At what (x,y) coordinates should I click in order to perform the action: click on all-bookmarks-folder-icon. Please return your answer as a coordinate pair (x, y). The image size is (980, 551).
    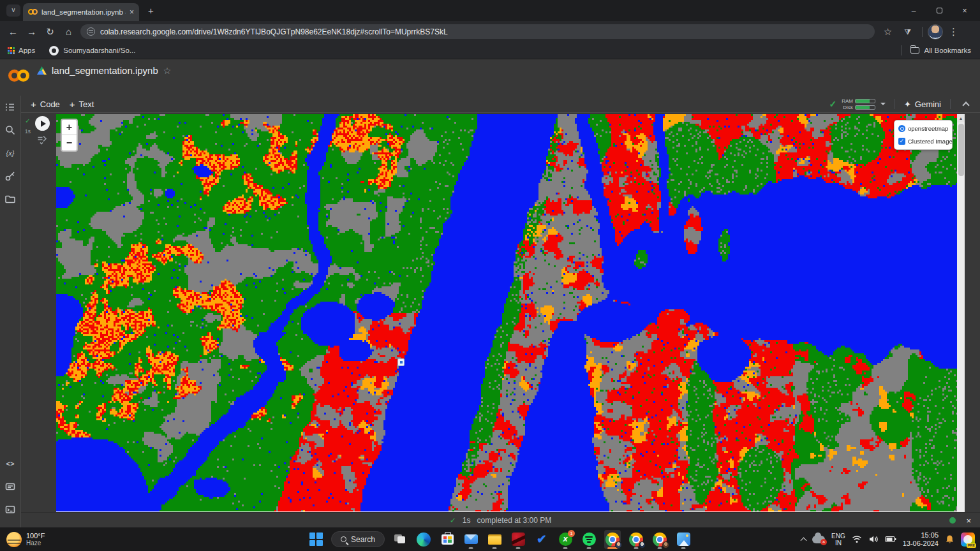
    Looking at the image, I should click on (915, 50).